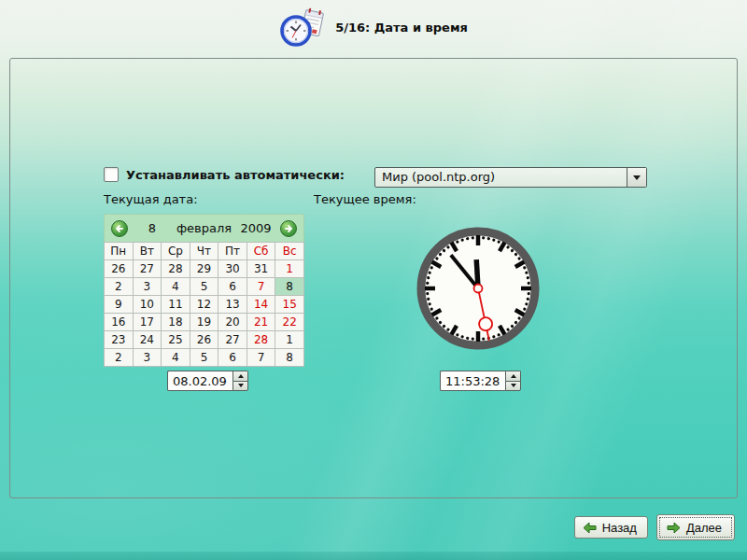 The width and height of the screenshot is (747, 560). I want to click on calendar-day-cell: 19, so click(204, 323).